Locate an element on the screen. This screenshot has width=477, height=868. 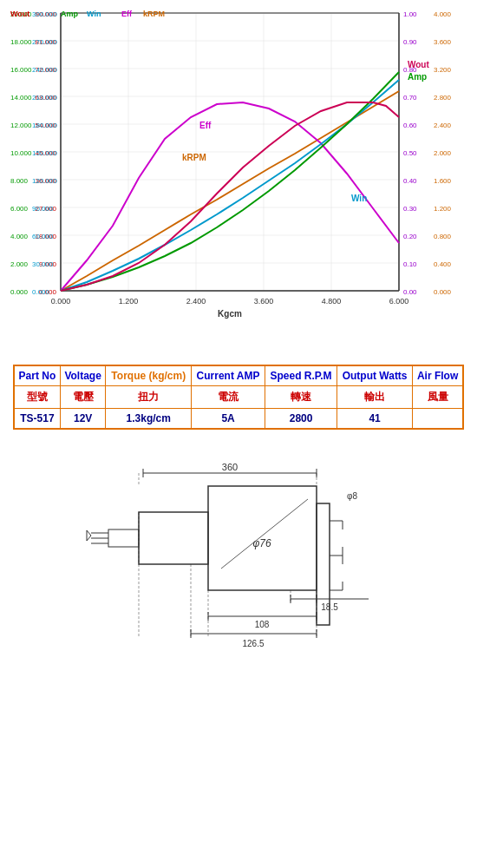
svg-text: 150.000 is located at coordinates (45, 153).